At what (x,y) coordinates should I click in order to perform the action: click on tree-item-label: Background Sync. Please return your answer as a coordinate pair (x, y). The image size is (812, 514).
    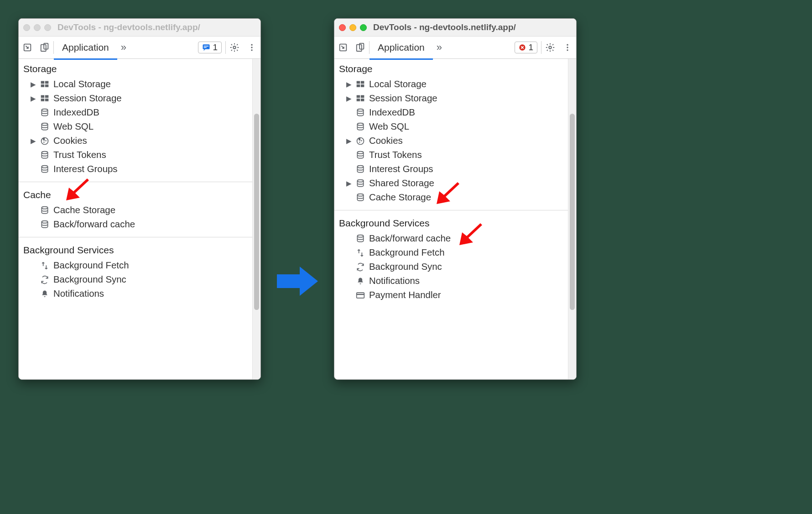
    Looking at the image, I should click on (406, 267).